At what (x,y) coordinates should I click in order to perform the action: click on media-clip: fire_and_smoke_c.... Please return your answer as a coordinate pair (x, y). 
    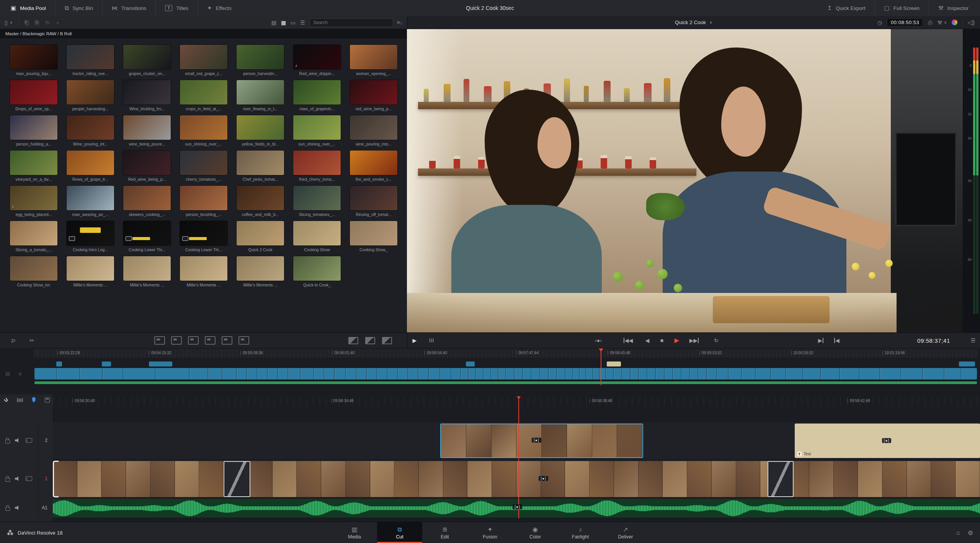
    Looking at the image, I should click on (374, 168).